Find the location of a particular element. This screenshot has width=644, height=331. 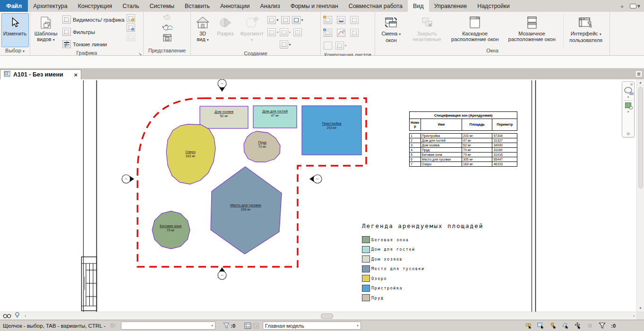

ribbon-tab-10: Вид is located at coordinates (419, 6).